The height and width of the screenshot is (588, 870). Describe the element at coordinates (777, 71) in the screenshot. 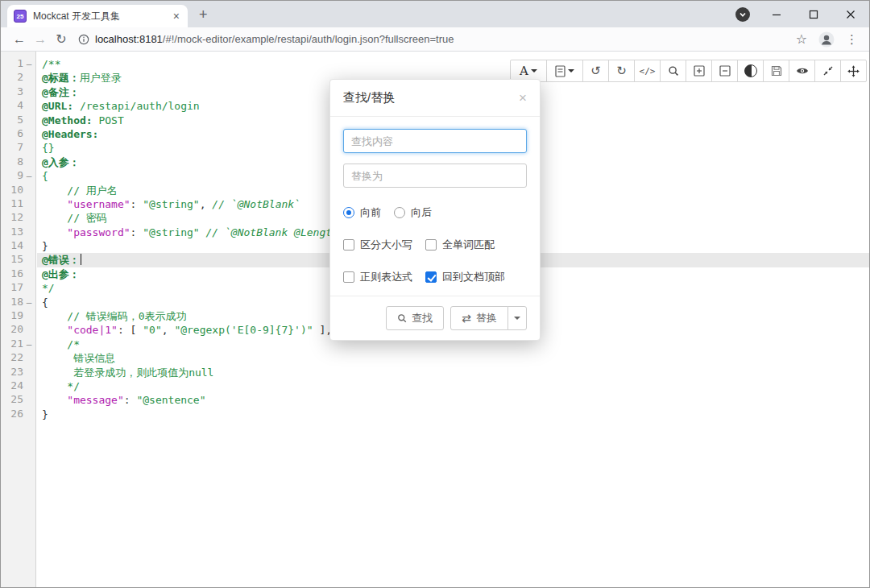

I see `save-icon` at that location.